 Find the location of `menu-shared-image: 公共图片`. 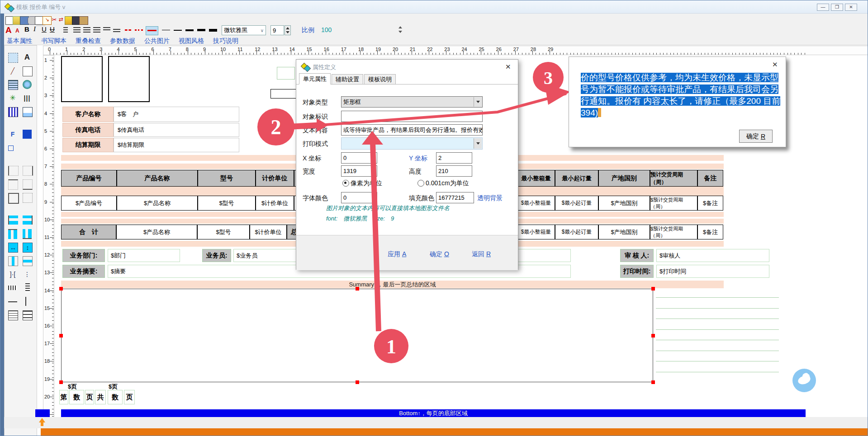

menu-shared-image: 公共图片 is located at coordinates (157, 41).